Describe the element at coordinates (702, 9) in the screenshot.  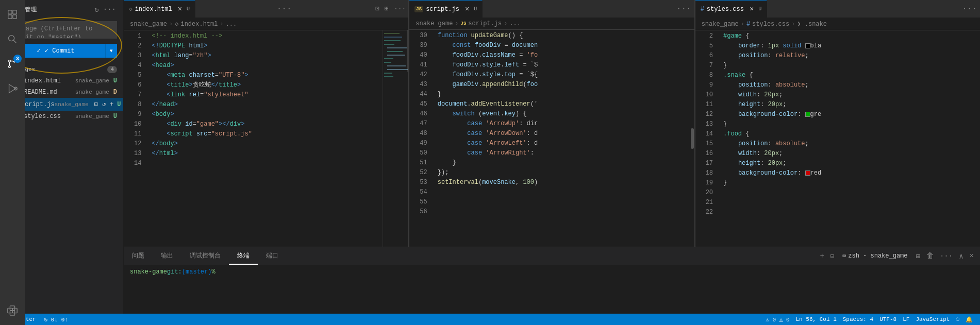
I see `css-tab-icon: #` at that location.